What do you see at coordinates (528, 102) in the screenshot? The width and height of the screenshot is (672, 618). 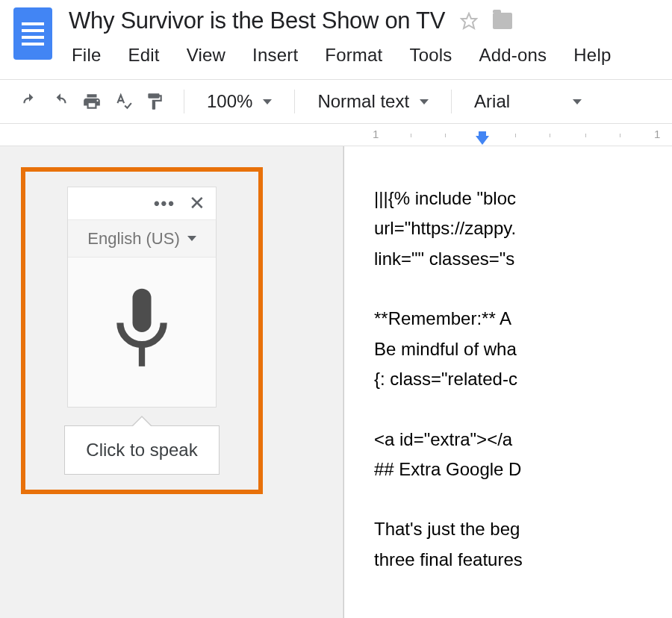 I see `font-dropdown: Arial` at bounding box center [528, 102].